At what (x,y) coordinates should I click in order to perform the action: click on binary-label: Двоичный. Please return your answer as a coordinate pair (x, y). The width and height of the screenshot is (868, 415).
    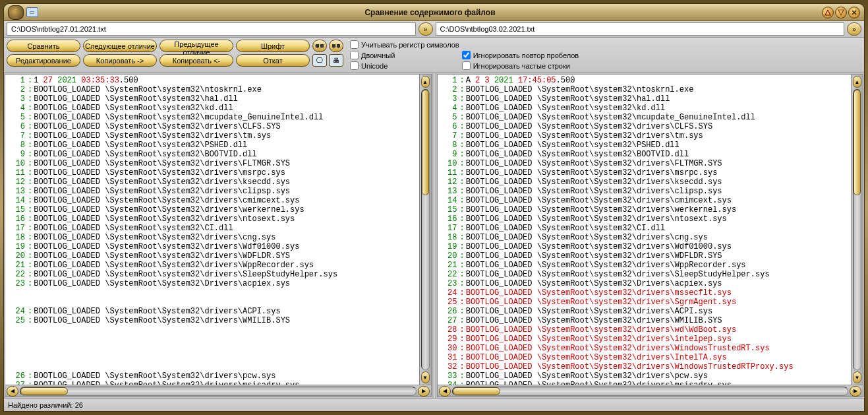
    Looking at the image, I should click on (378, 55).